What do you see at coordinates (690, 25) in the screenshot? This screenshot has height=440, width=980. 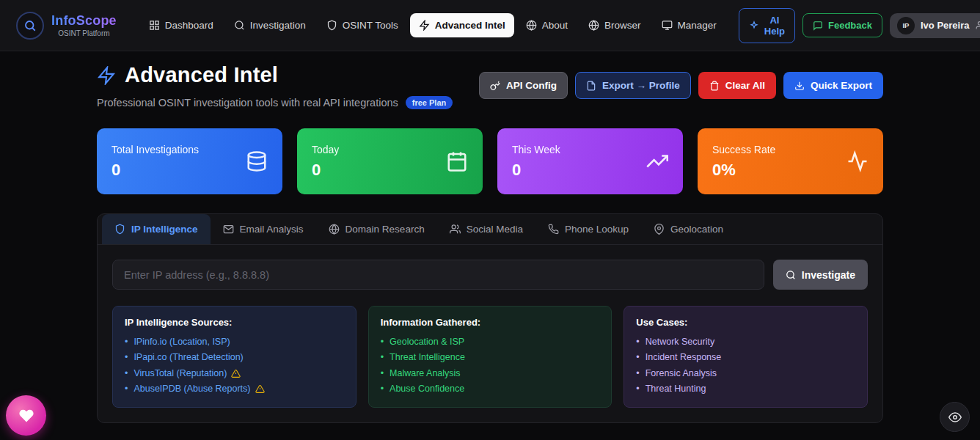 I see `nav-item-manager: Manager` at bounding box center [690, 25].